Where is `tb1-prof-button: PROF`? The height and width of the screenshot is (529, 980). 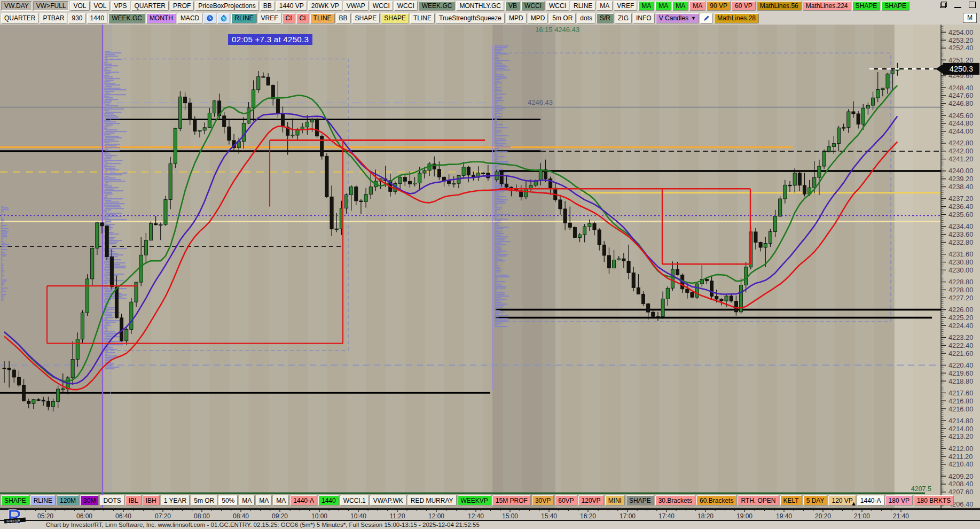 tb1-prof-button: PROF is located at coordinates (182, 6).